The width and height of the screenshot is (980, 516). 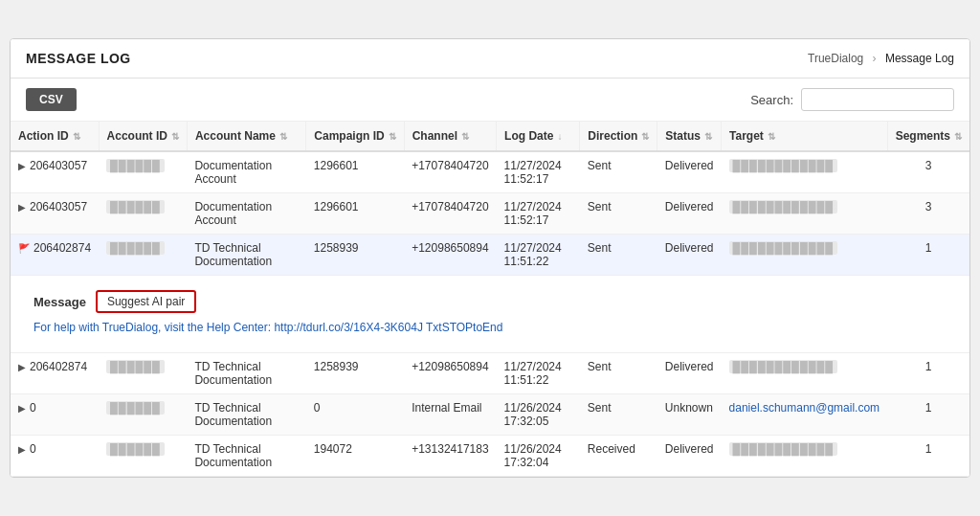 What do you see at coordinates (355, 415) in the screenshot?
I see `cell-campaign-id: 0` at bounding box center [355, 415].